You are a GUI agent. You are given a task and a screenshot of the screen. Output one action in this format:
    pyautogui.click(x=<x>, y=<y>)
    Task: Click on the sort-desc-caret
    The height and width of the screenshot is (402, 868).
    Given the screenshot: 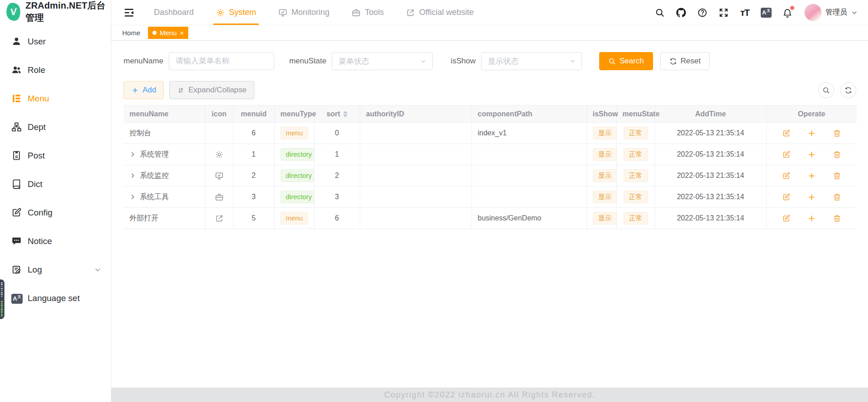 What is the action you would take?
    pyautogui.click(x=345, y=116)
    